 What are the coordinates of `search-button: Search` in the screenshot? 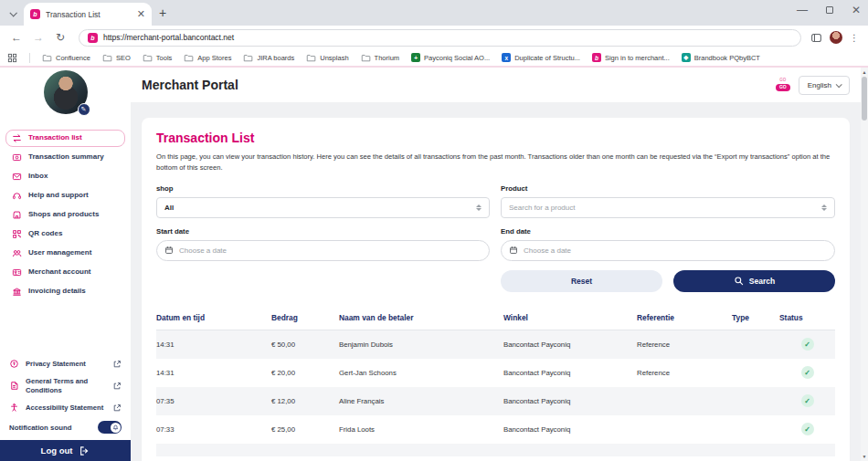 It's located at (755, 281).